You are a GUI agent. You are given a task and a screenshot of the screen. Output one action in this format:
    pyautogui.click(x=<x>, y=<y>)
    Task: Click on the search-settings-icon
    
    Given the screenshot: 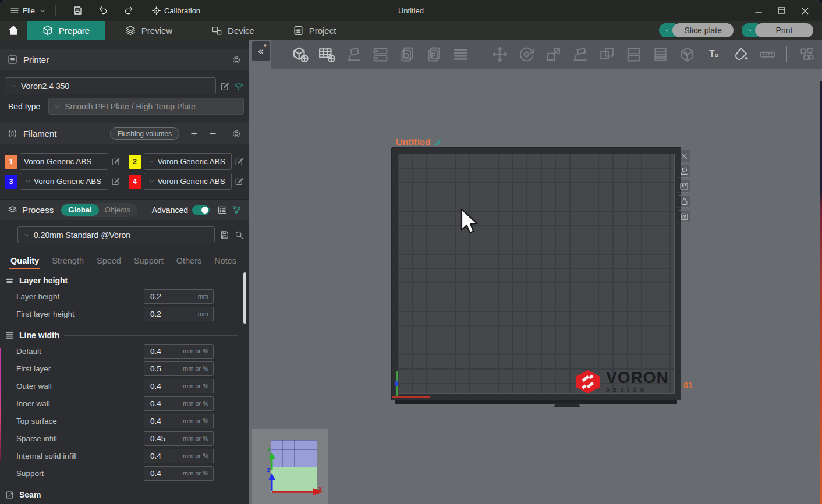 What is the action you would take?
    pyautogui.click(x=239, y=235)
    